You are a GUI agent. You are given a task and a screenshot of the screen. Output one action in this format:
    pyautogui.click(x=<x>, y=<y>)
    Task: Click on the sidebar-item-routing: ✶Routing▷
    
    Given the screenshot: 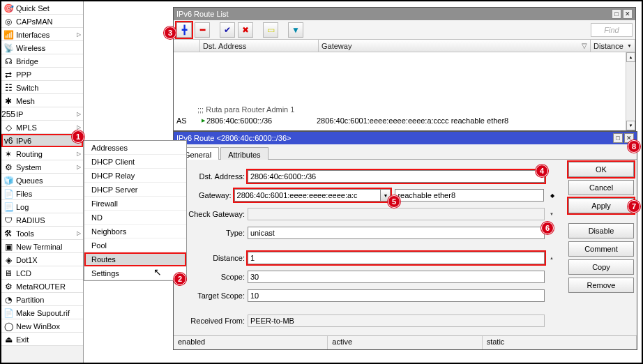 What is the action you would take?
    pyautogui.click(x=42, y=153)
    